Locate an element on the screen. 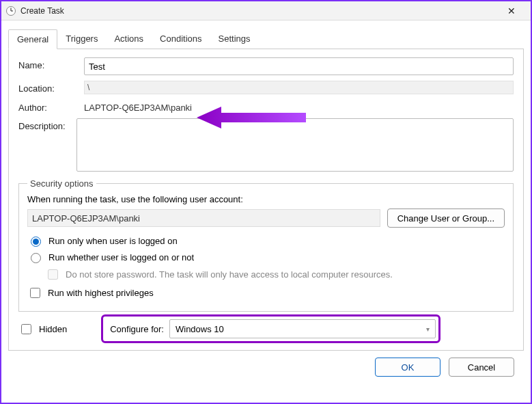 The height and width of the screenshot is (404, 532). author-label: Author: is located at coordinates (51, 107).